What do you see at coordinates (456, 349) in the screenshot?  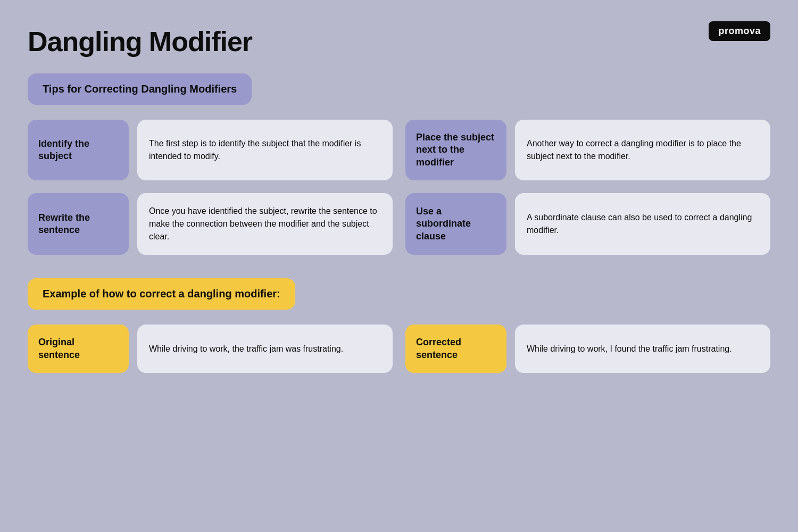 I see `example-label-corrected: Corrected sentence` at bounding box center [456, 349].